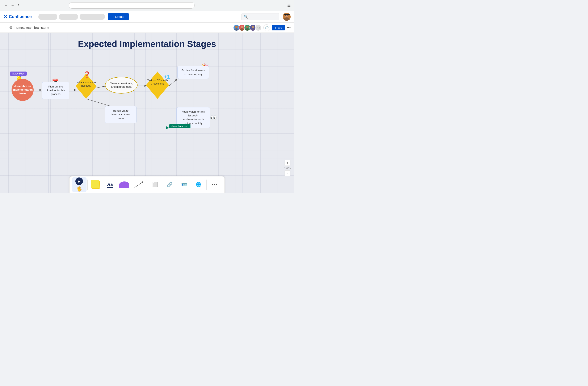 This screenshot has height=386, width=588. Describe the element at coordinates (167, 77) in the screenshot. I see `plus1-badge: +1` at that location.